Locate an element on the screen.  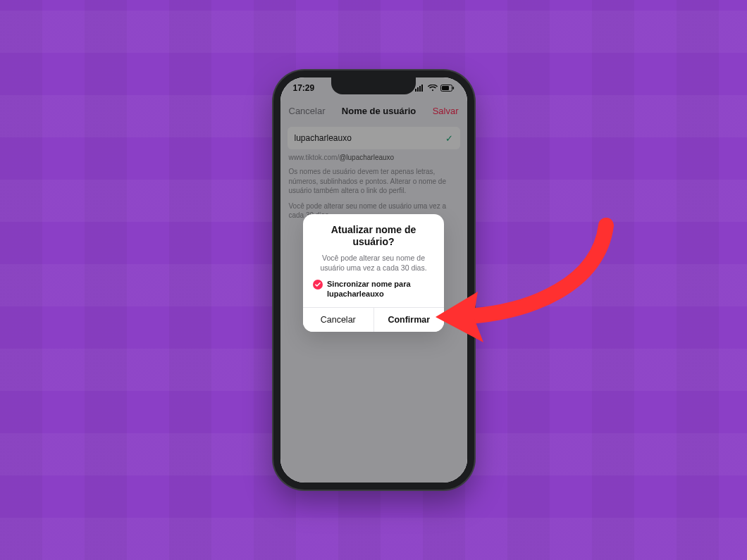
alert-body: Atualizar nome de usuário? Você pode alt… is located at coordinates (374, 261).